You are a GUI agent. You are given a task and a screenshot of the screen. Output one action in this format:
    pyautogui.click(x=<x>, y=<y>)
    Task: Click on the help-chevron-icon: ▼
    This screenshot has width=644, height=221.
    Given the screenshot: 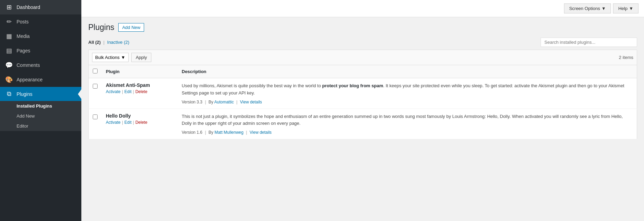 What is the action you would take?
    pyautogui.click(x=631, y=8)
    